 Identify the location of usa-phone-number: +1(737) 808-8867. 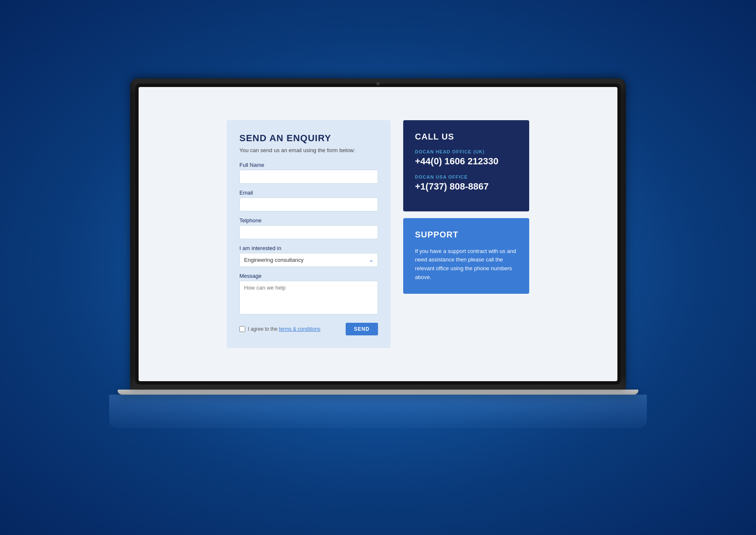
(466, 187).